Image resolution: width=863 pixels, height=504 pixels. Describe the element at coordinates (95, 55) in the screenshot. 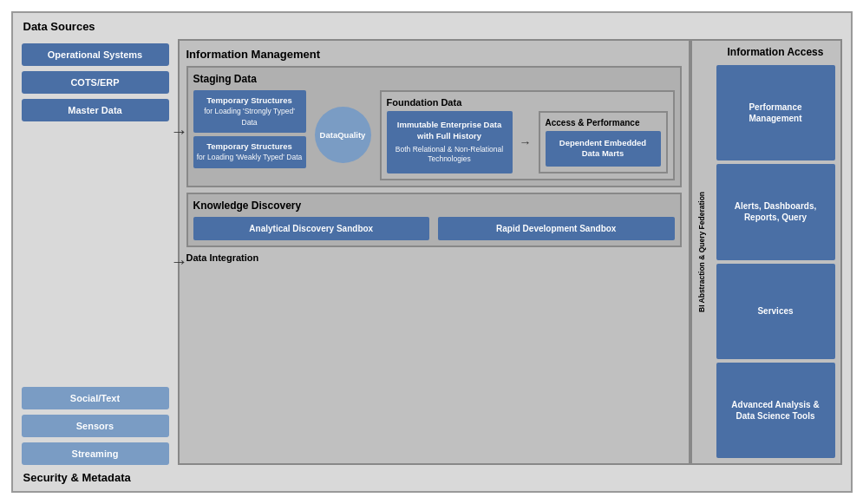

I see `source-operational-systems: Operational Systems` at that location.